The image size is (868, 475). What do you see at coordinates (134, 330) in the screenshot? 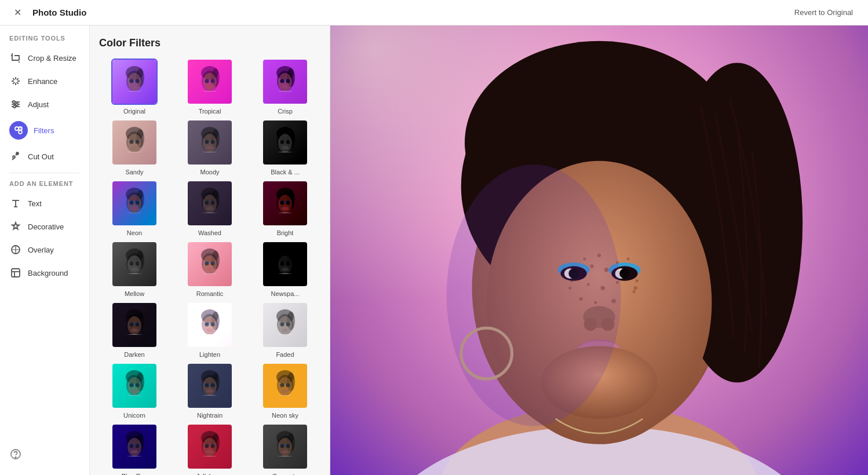
I see `filter-item-darken: Darken` at bounding box center [134, 330].